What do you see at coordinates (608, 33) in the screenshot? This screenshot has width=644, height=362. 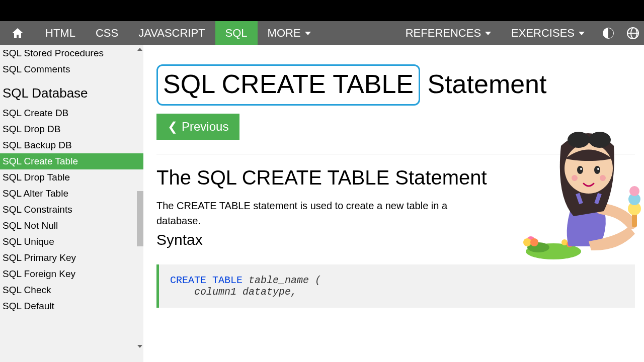 I see `theme-toggle` at bounding box center [608, 33].